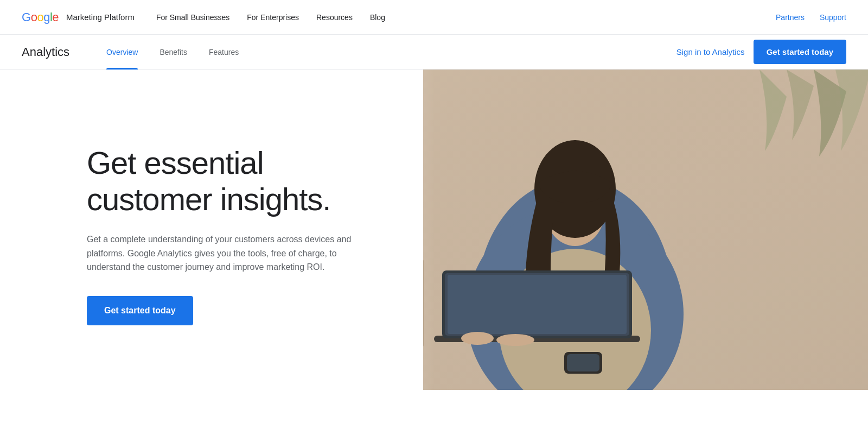 The width and height of the screenshot is (868, 422). What do you see at coordinates (40, 17) in the screenshot?
I see `google-logo: Google` at bounding box center [40, 17].